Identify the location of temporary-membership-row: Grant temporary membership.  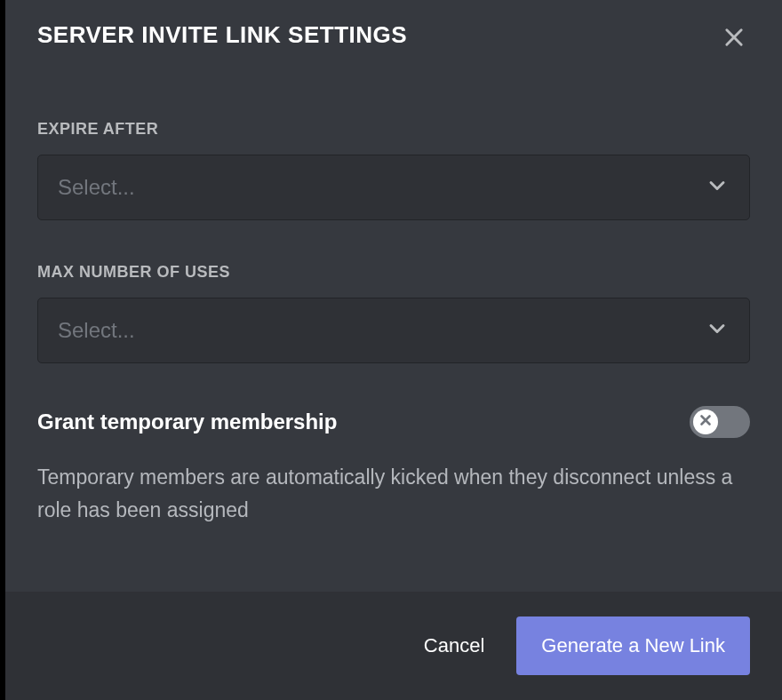
(394, 422).